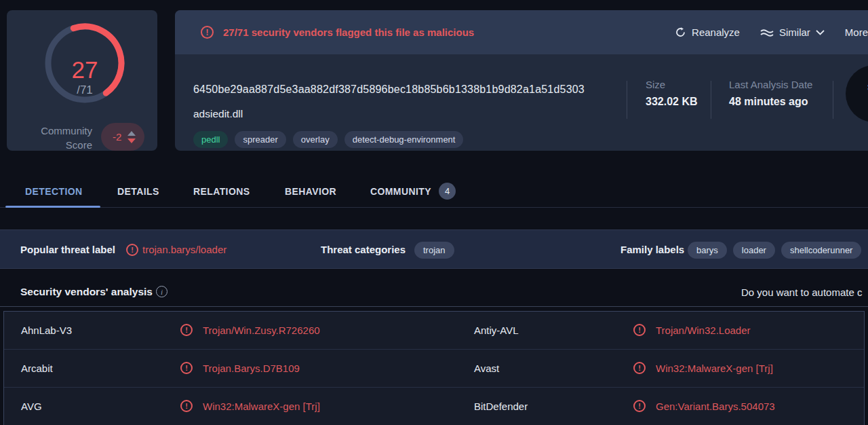 This screenshot has width=868, height=425. What do you see at coordinates (434, 331) in the screenshot?
I see `table-row: AhnLab-V3 ! Trojan/Win.Zusy.R726260 Anti…` at bounding box center [434, 331].